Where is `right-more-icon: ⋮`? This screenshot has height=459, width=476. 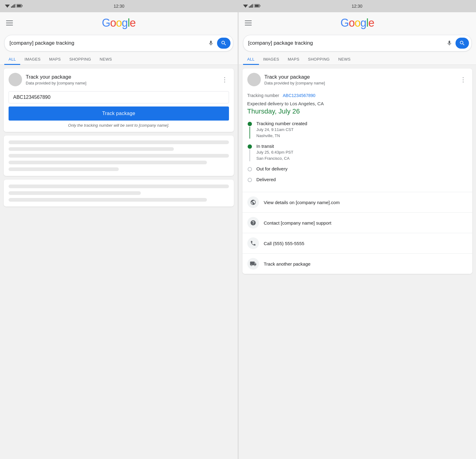
right-more-icon: ⋮ is located at coordinates (463, 80).